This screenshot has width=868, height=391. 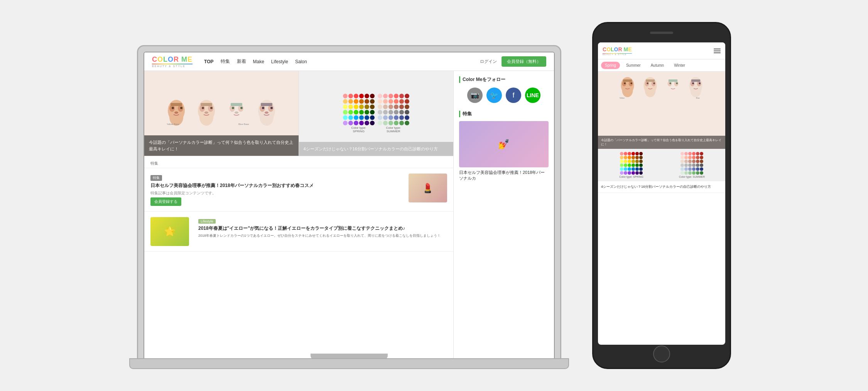 What do you see at coordinates (349, 62) in the screenshot?
I see `site-header: COLOR ME BEAUTY & STYLE TOP 特集 新着 Make L…` at bounding box center [349, 62].